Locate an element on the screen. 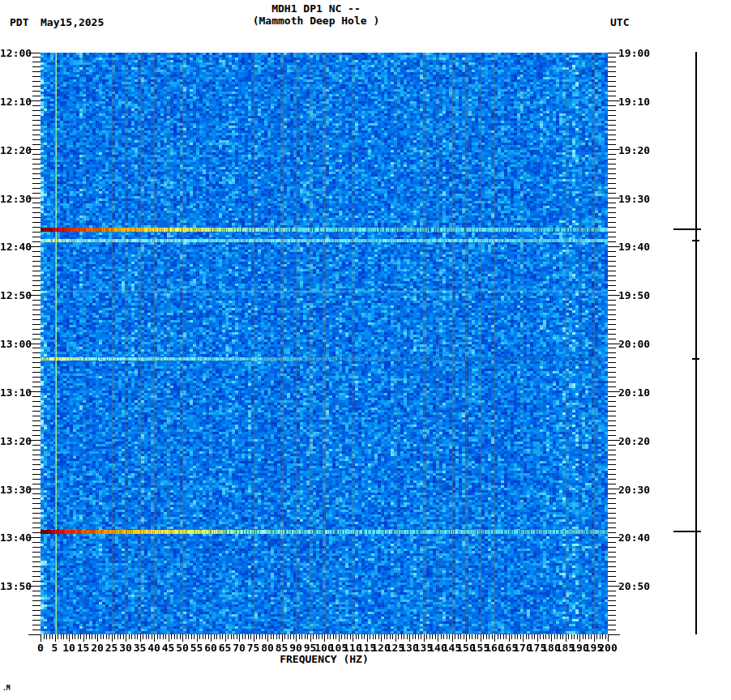  time-label-left: 12:50 is located at coordinates (15, 295).